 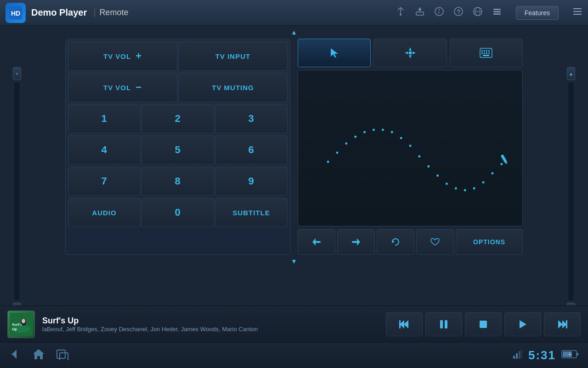 I want to click on app-logo: HD, so click(x=16, y=13).